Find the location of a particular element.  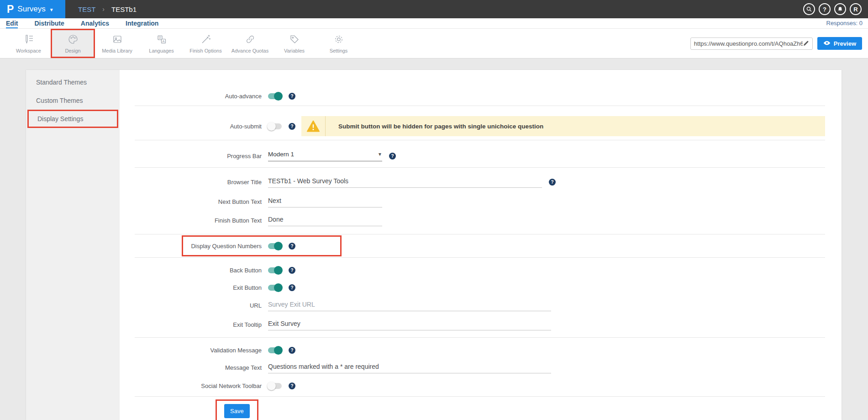

back-button-help-icon: ? is located at coordinates (292, 271).